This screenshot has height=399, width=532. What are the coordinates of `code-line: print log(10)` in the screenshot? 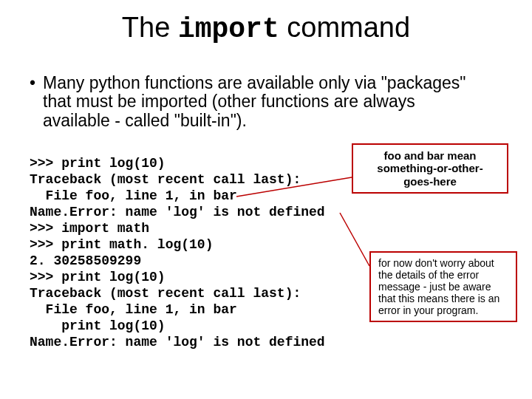 It's located at (98, 326).